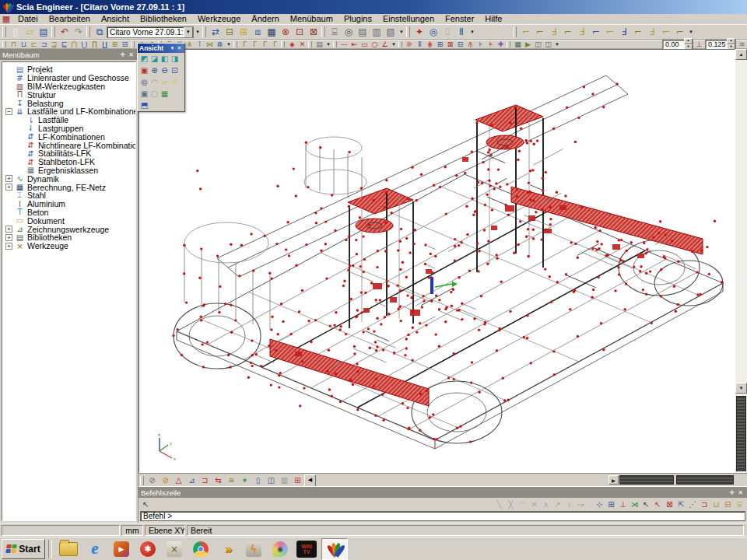  Describe the element at coordinates (265, 45) in the screenshot. I see `section-3-button: Γ` at that location.